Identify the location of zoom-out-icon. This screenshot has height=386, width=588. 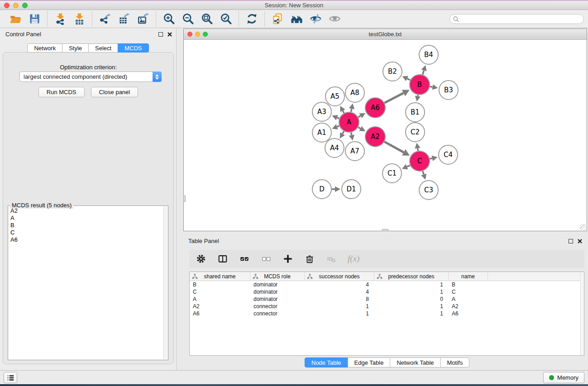
(188, 19).